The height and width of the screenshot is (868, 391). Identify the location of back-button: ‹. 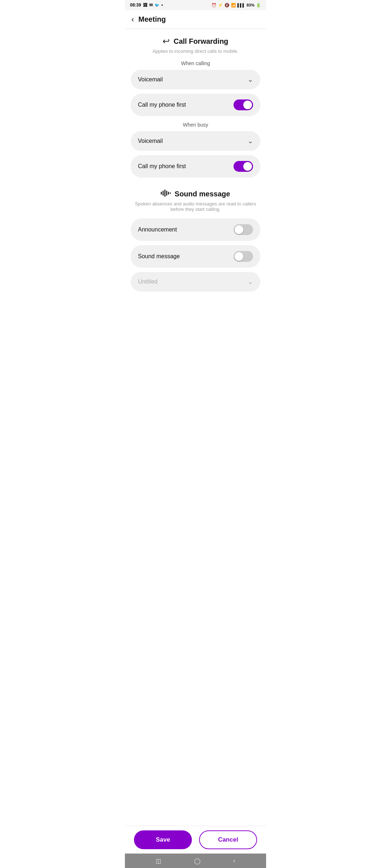
(133, 20).